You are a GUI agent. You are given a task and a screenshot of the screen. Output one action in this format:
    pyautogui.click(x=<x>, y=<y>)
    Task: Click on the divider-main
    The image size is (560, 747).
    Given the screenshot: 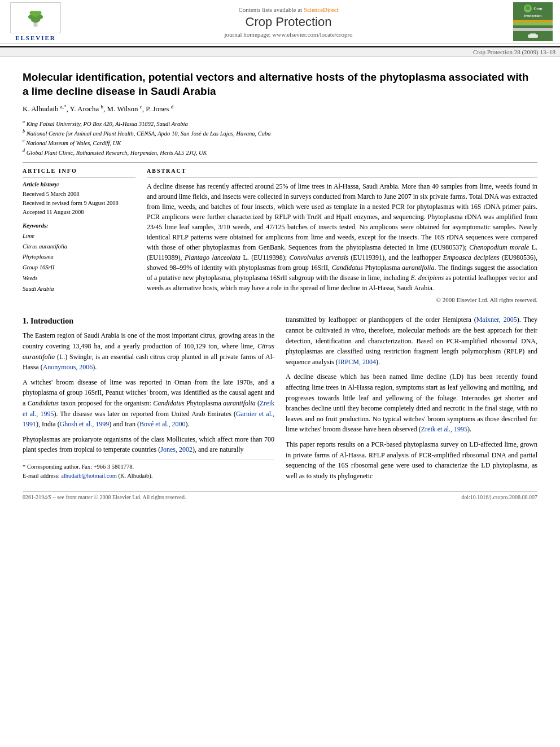 What is the action you would take?
    pyautogui.click(x=280, y=163)
    